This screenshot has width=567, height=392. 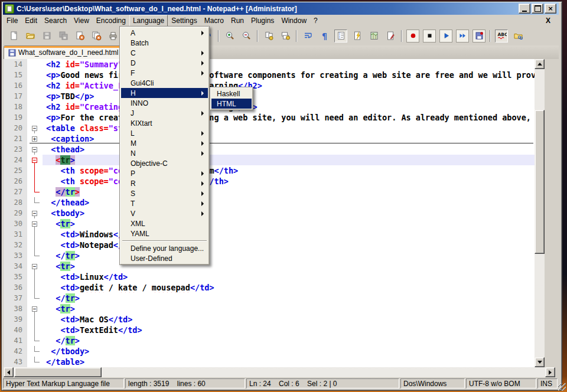 What do you see at coordinates (269, 36) in the screenshot?
I see `sync-vertical-button` at bounding box center [269, 36].